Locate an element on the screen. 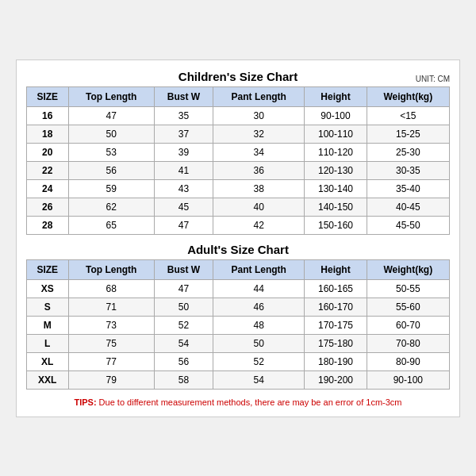  table-cell: 28 is located at coordinates (48, 225).